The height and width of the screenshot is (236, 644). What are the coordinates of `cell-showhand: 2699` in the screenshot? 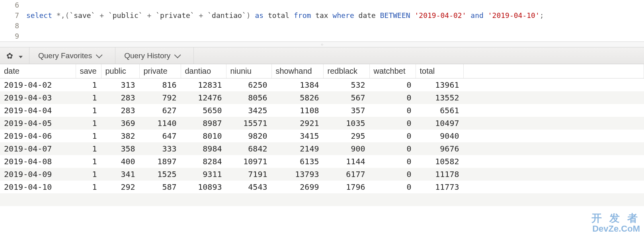 It's located at (297, 187).